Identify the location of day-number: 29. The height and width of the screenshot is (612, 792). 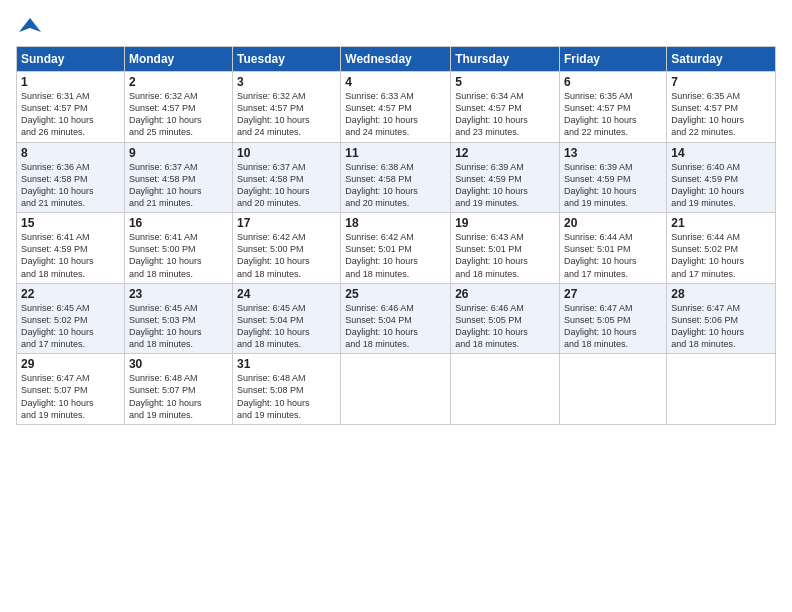
(70, 364).